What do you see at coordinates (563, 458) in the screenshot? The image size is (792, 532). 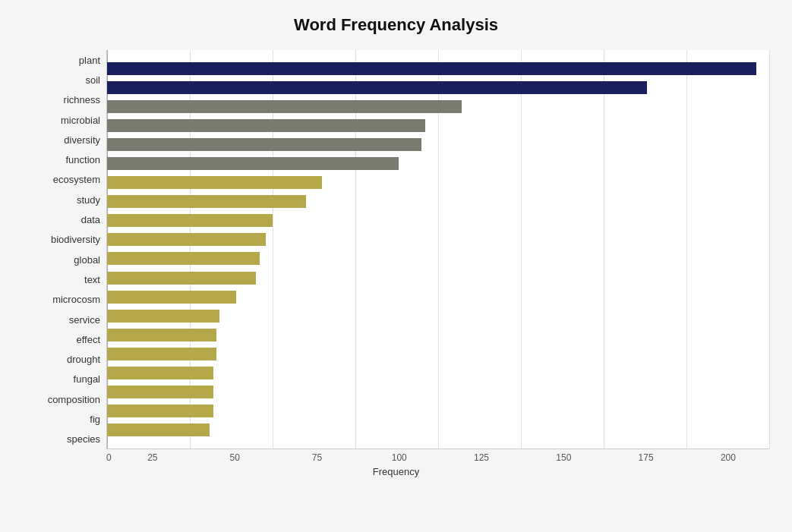 I see `x-tick: 150` at bounding box center [563, 458].